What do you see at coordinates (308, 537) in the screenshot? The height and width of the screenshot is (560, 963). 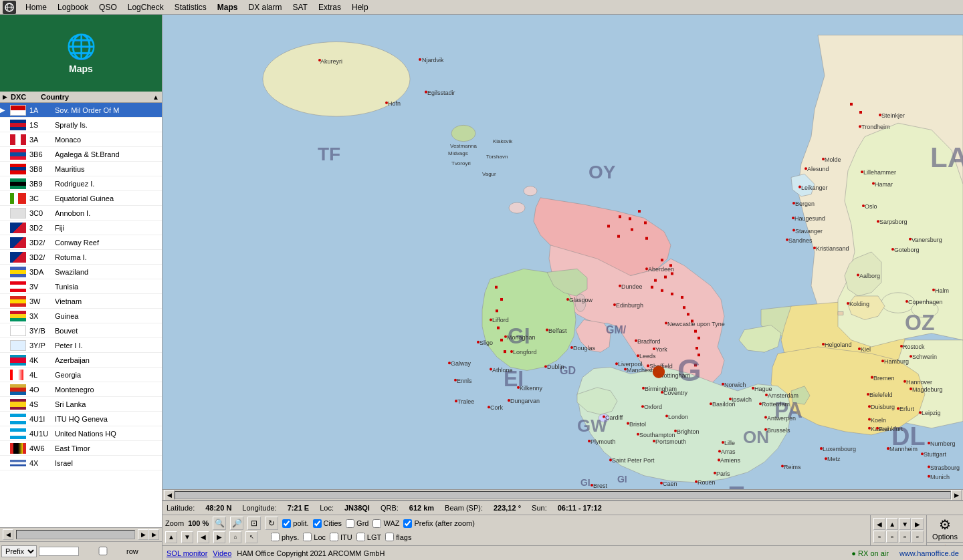 I see `loc-checkbox` at bounding box center [308, 537].